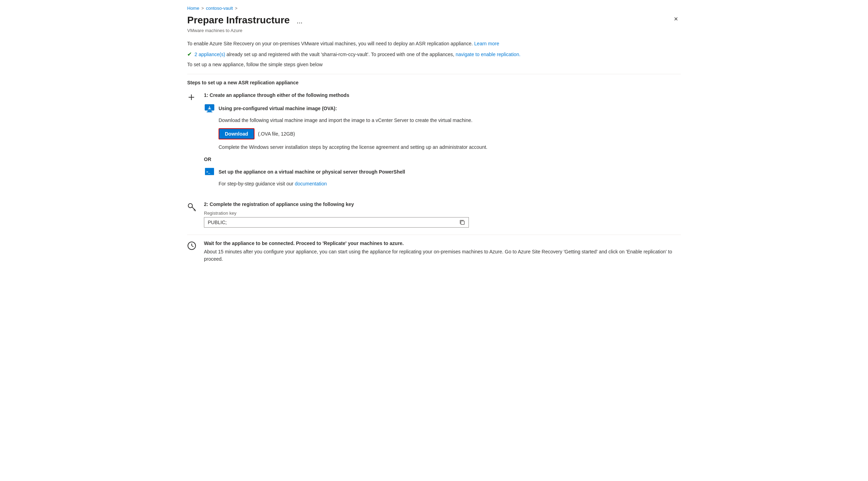  What do you see at coordinates (236, 8) in the screenshot?
I see `breadcrumb-sep2: >` at bounding box center [236, 8].